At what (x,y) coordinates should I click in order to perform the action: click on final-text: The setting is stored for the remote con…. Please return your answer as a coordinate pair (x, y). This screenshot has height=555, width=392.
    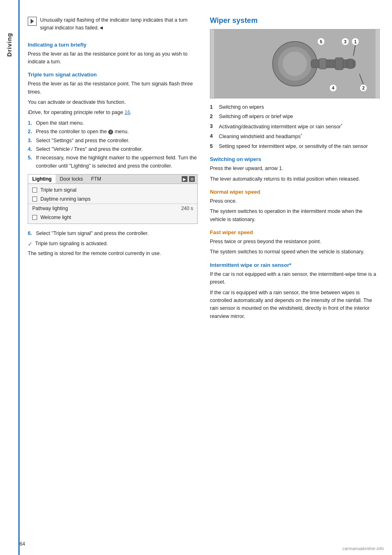
    Looking at the image, I should click on (113, 253).